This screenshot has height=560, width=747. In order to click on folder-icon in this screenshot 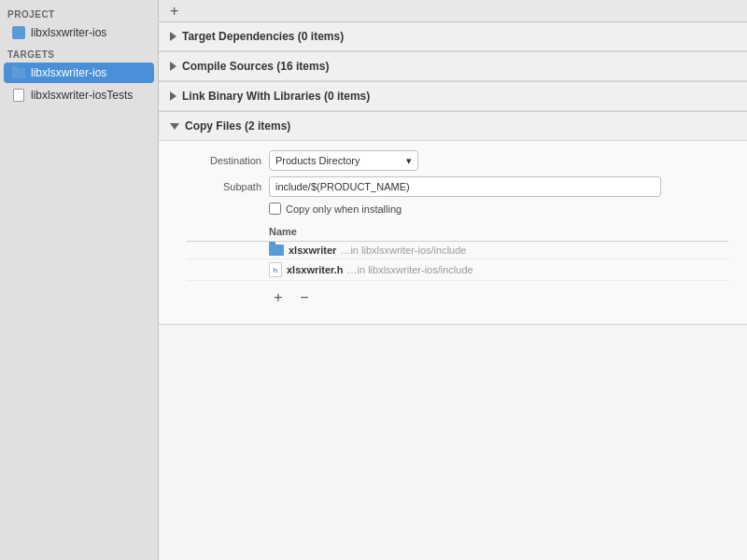, I will do `click(276, 250)`.